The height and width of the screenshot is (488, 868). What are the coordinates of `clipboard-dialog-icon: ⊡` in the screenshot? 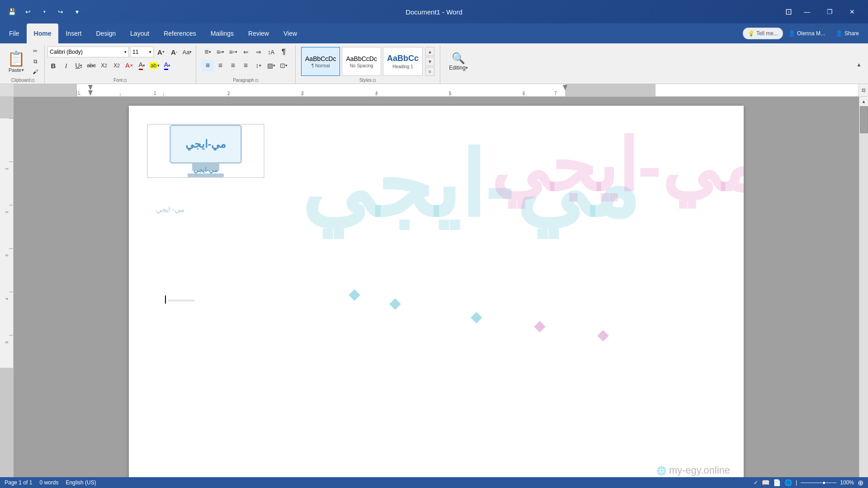 It's located at (33, 80).